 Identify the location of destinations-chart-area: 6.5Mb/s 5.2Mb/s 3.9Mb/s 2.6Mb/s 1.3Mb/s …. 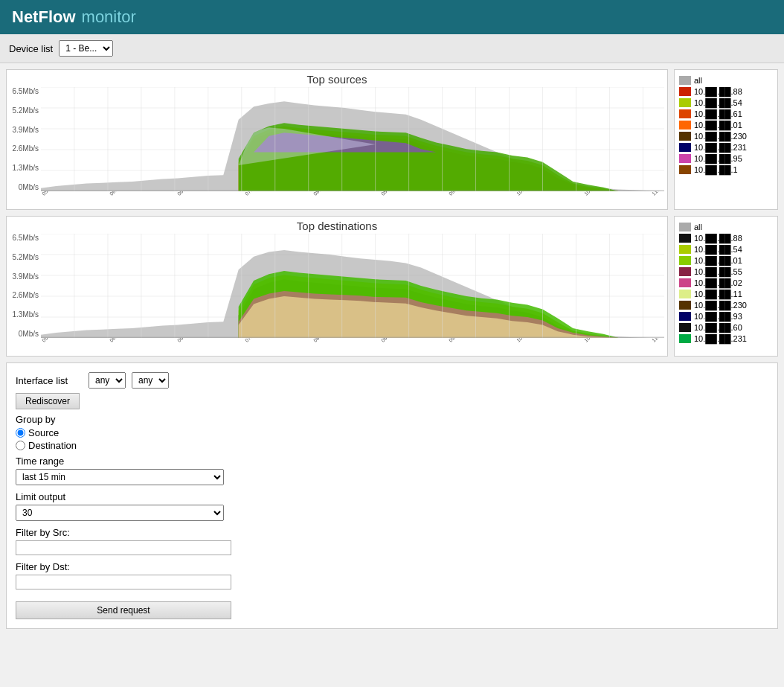
(337, 293).